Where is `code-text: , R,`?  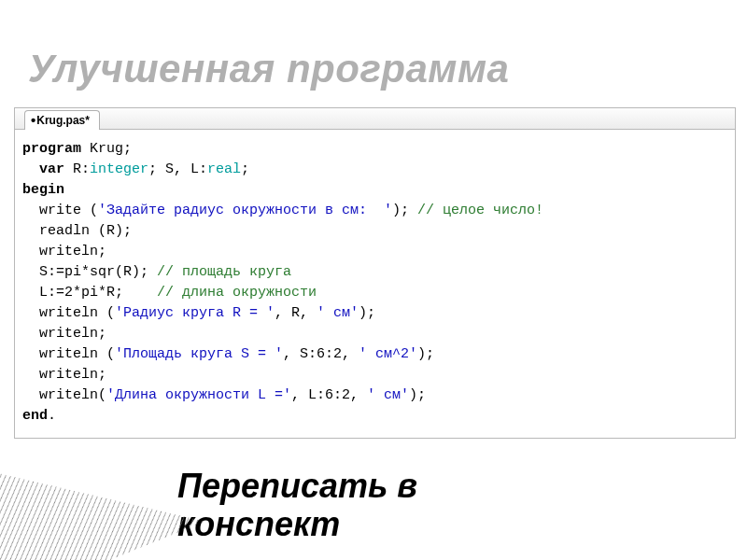
code-text: , R, is located at coordinates (295, 314).